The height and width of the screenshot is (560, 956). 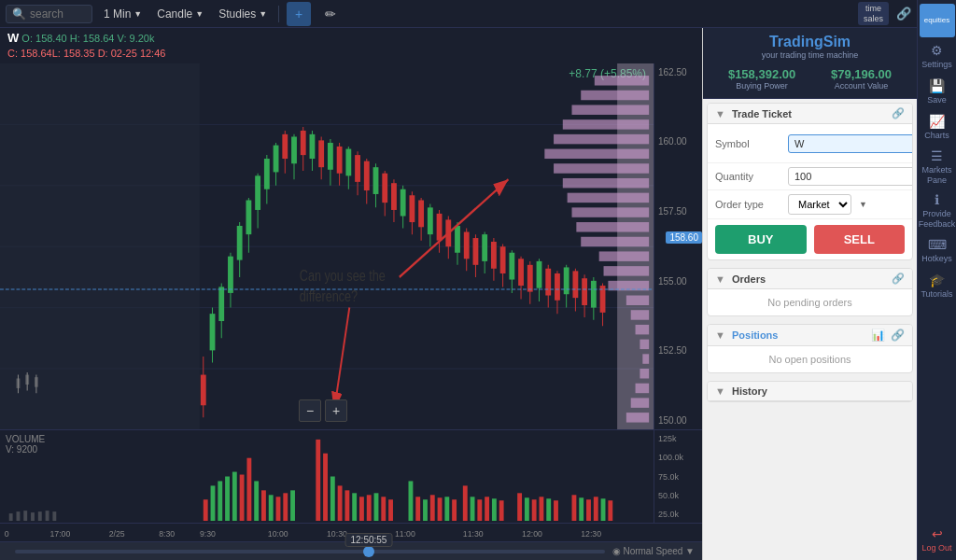 I want to click on svg-text: 11:00, so click(x=405, y=533).